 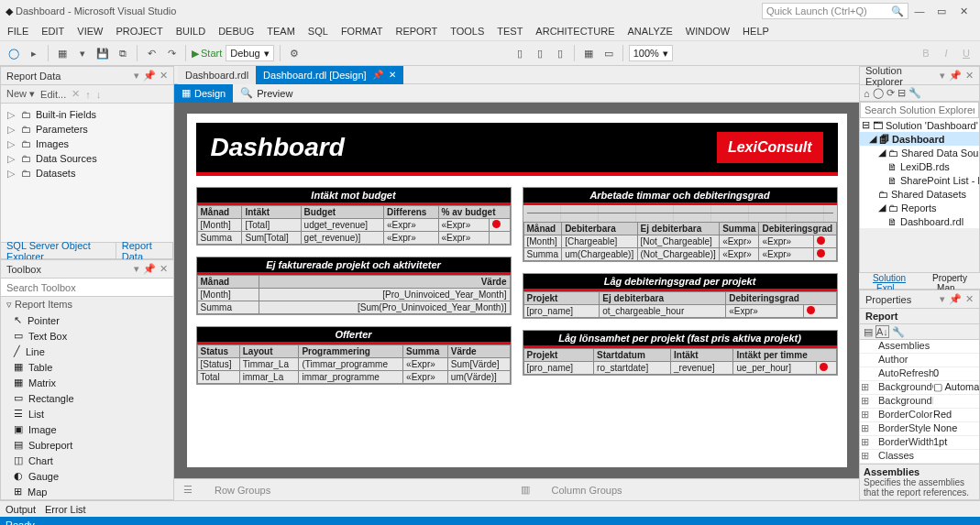 What do you see at coordinates (966, 53) in the screenshot?
I see `underline-icon: U` at bounding box center [966, 53].